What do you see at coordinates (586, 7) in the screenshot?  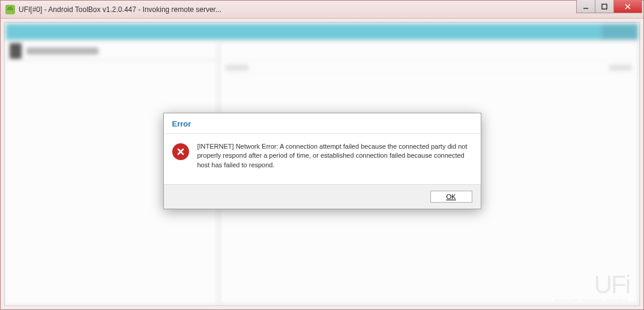 I see `minimize-button` at bounding box center [586, 7].